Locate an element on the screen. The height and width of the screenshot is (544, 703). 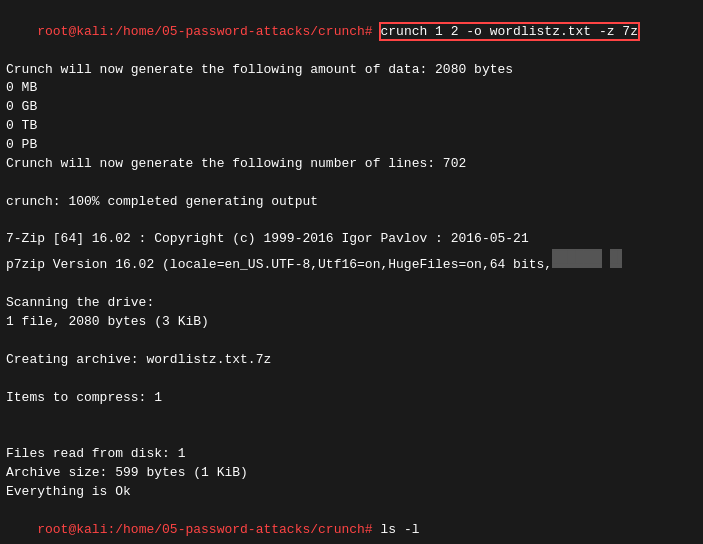
output-line-15: Files read from disk: 1 is located at coordinates (352, 454).